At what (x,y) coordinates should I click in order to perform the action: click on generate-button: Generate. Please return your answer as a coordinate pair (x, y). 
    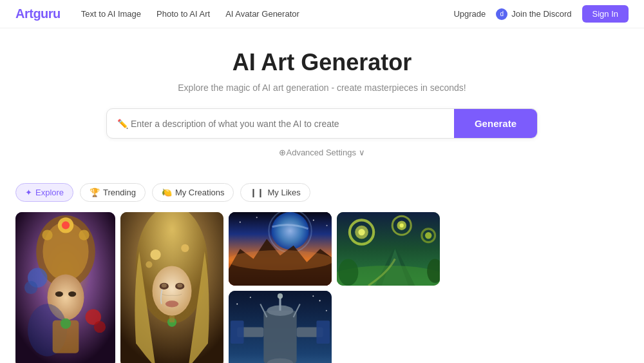
    Looking at the image, I should click on (496, 124).